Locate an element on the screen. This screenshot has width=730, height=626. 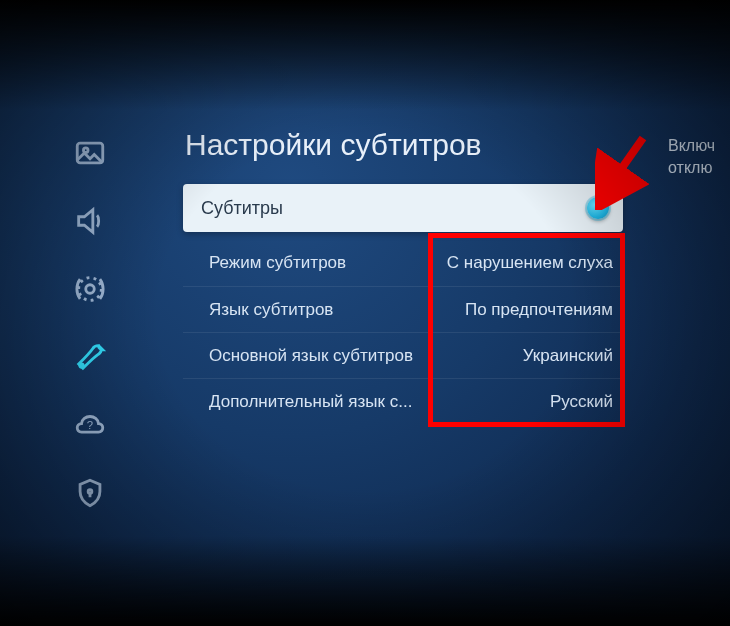
general-icon is located at coordinates (90, 357).